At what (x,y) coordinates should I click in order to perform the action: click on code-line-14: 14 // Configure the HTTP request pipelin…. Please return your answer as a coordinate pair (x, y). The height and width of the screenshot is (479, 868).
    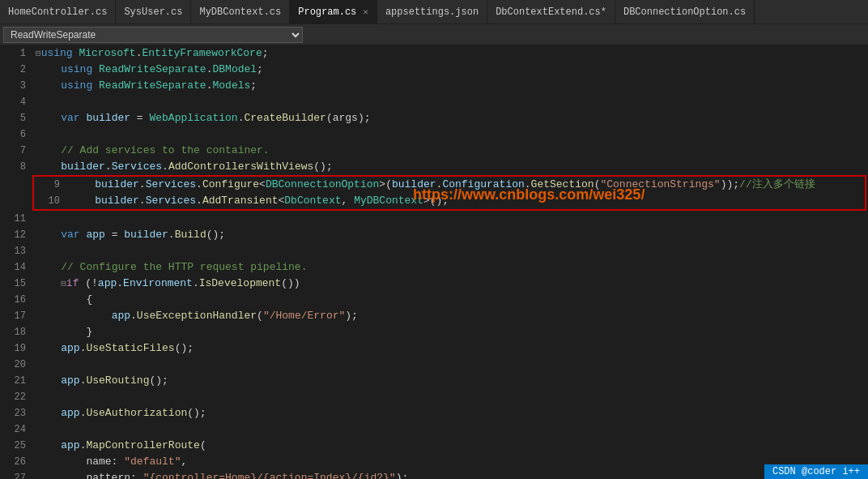
    Looking at the image, I should click on (434, 267).